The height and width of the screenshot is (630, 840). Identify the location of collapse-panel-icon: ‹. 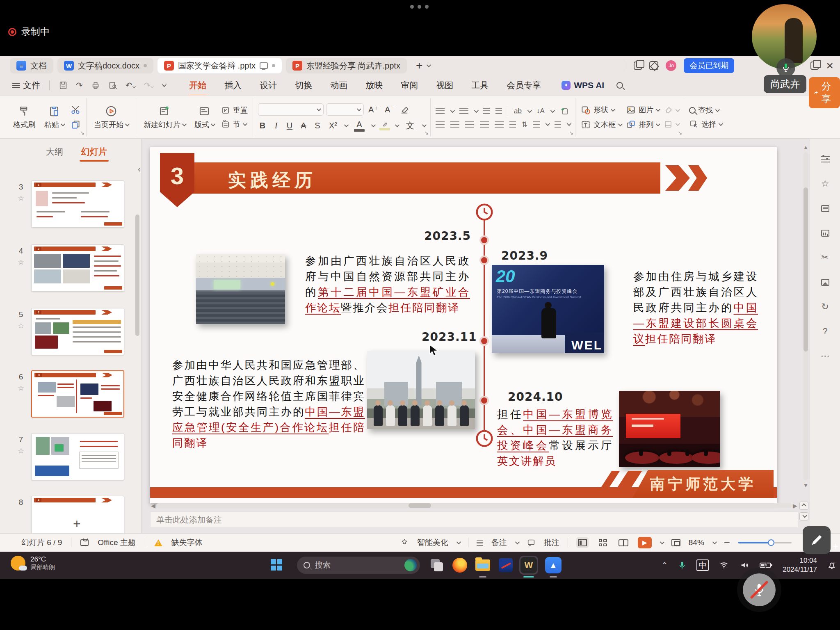
(139, 169).